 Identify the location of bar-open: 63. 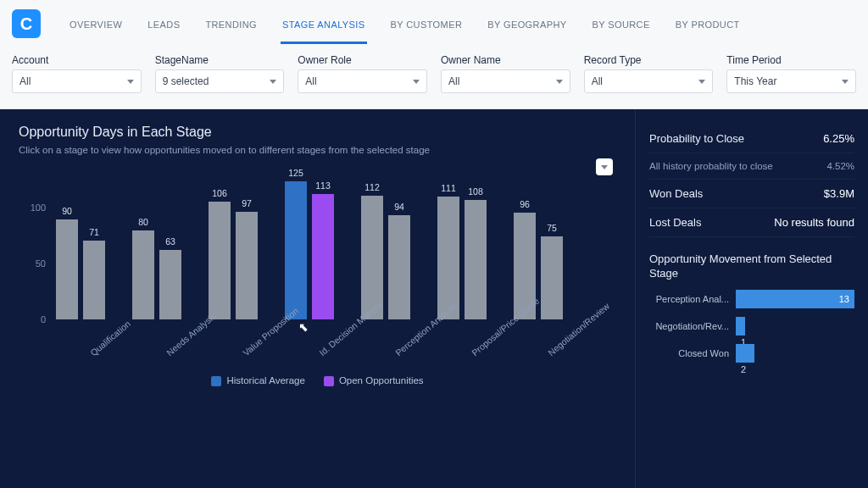
(170, 285).